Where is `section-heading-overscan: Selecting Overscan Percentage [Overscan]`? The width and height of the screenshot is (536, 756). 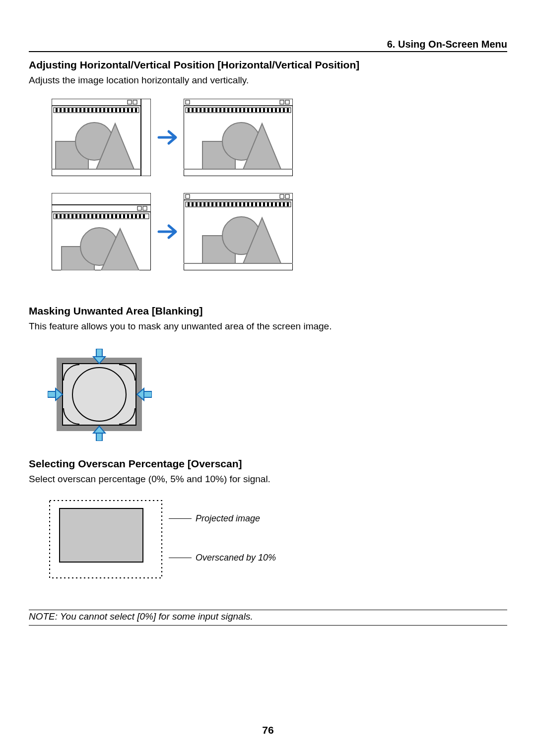 section-heading-overscan: Selecting Overscan Percentage [Overscan] is located at coordinates (268, 464).